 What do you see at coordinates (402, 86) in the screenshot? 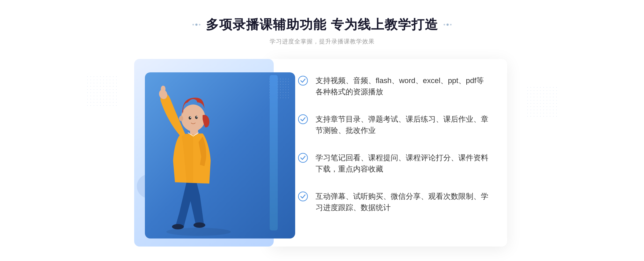
I see `feature-text-1: 支持视频、音频、flash、word、excel、ppt、pdf等各种格式的资源…` at bounding box center [402, 86].